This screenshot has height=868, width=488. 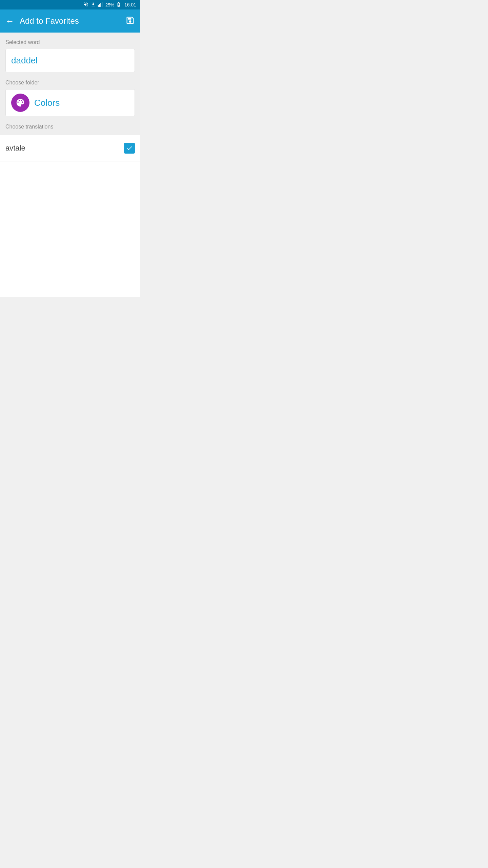 I want to click on content-area: Selected word daddel Choose folder Color…, so click(x=70, y=84).